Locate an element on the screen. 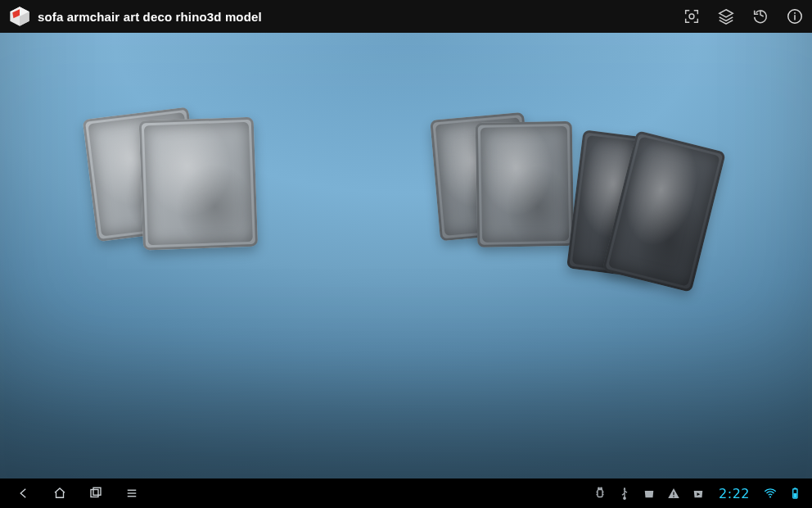 This screenshot has width=812, height=508. app-bar: sofa armchair art deco rhino3d model is located at coordinates (406, 16).